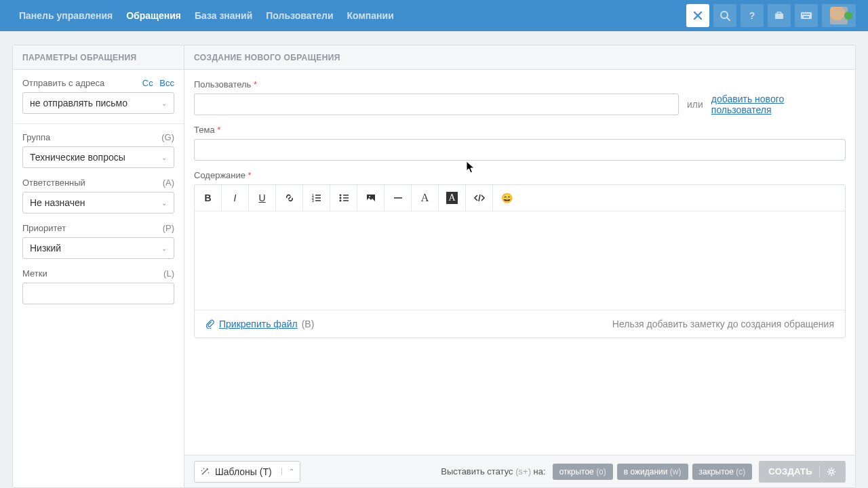 The image size is (868, 488). What do you see at coordinates (262, 198) in the screenshot?
I see `underline-button: U` at bounding box center [262, 198].